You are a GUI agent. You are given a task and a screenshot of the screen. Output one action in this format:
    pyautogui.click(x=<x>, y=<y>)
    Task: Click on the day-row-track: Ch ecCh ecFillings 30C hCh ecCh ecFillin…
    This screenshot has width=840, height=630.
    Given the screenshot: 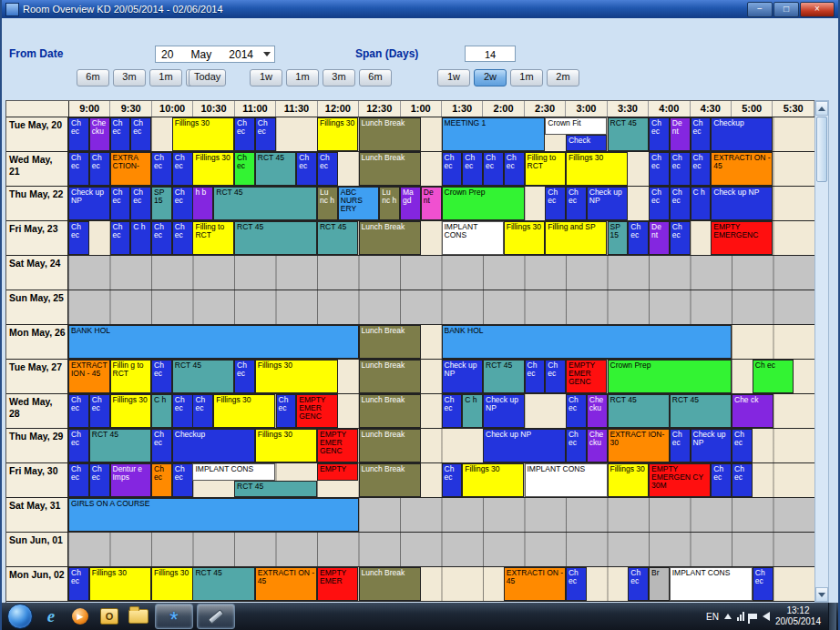 What is the action you would take?
    pyautogui.click(x=441, y=412)
    